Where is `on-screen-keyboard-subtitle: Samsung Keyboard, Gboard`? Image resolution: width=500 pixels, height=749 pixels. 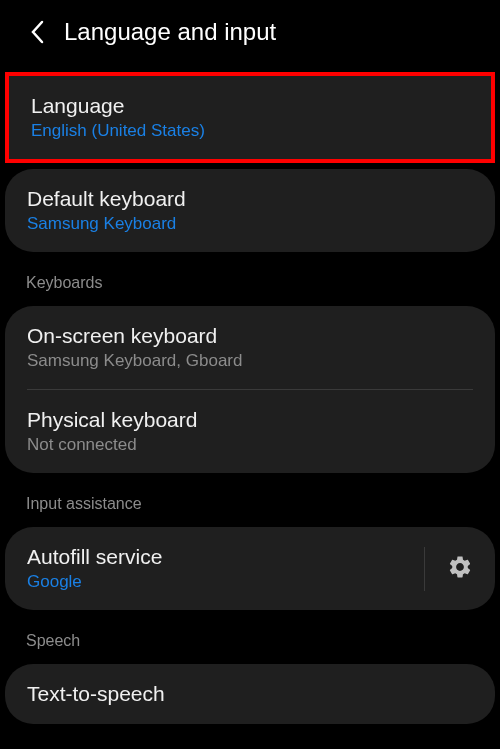
on-screen-keyboard-subtitle: Samsung Keyboard, Gboard is located at coordinates (250, 361).